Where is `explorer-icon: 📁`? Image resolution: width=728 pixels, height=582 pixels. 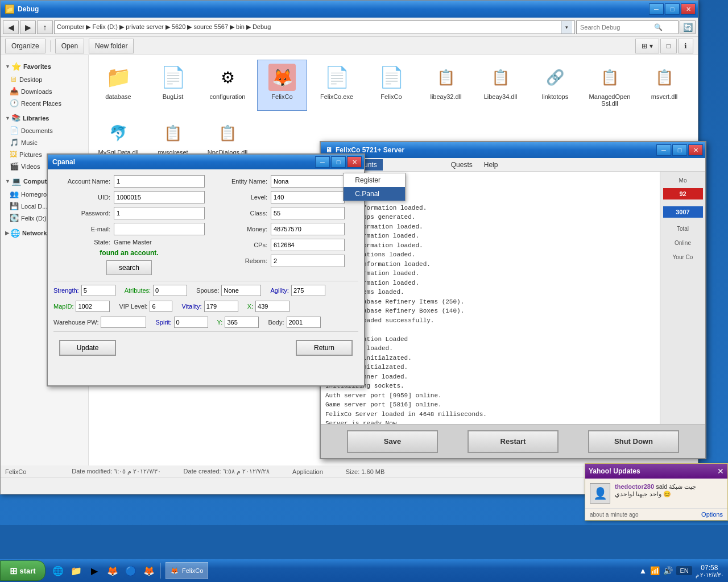 explorer-icon: 📁 is located at coordinates (10, 9).